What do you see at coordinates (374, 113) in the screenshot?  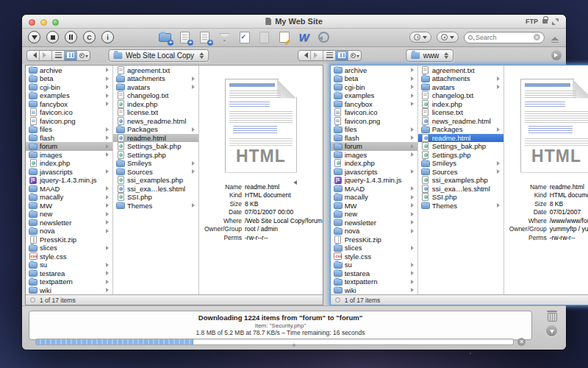 I see `list-item: favicon.ico` at bounding box center [374, 113].